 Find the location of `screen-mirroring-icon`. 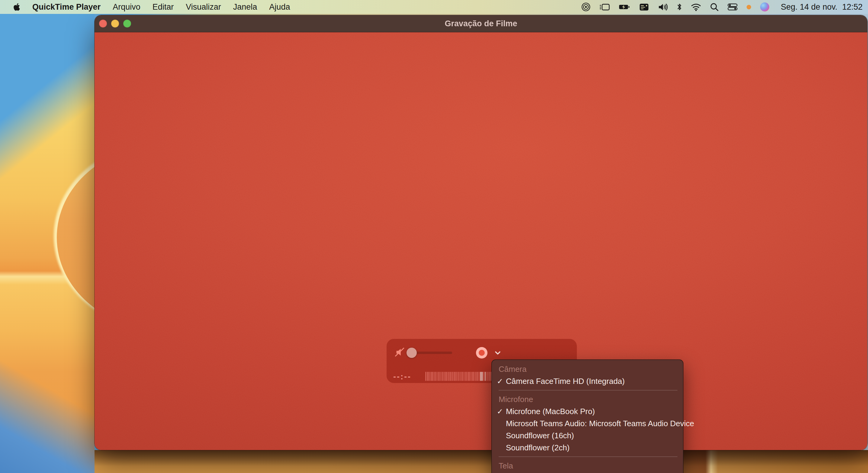

screen-mirroring-icon is located at coordinates (586, 7).